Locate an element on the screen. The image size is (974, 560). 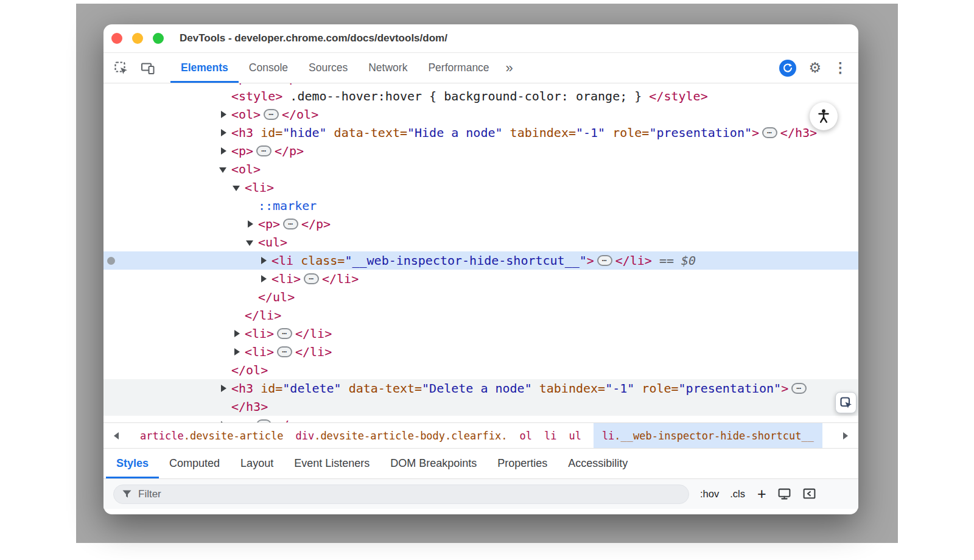
styles-filter-input: Filter is located at coordinates (401, 494).